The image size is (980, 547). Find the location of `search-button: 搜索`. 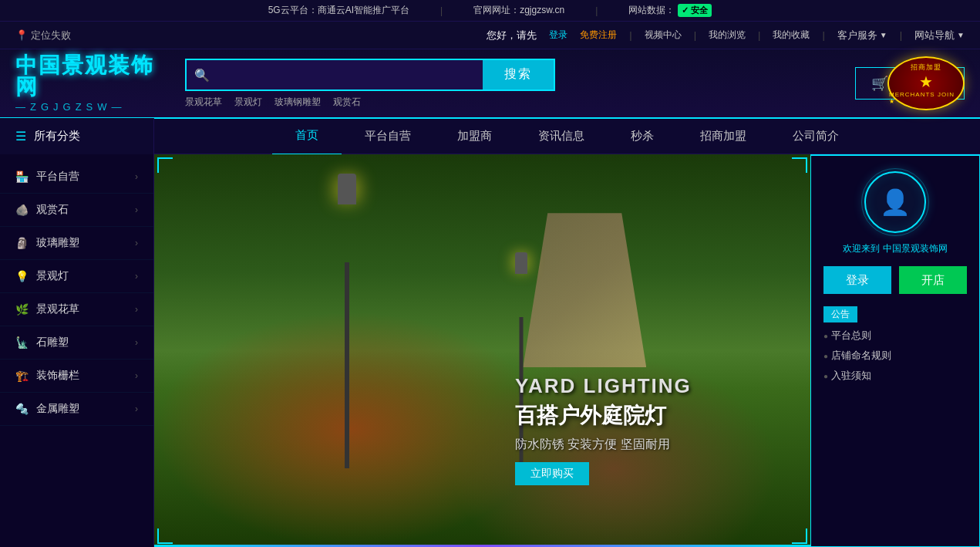

search-button: 搜索 is located at coordinates (518, 75).